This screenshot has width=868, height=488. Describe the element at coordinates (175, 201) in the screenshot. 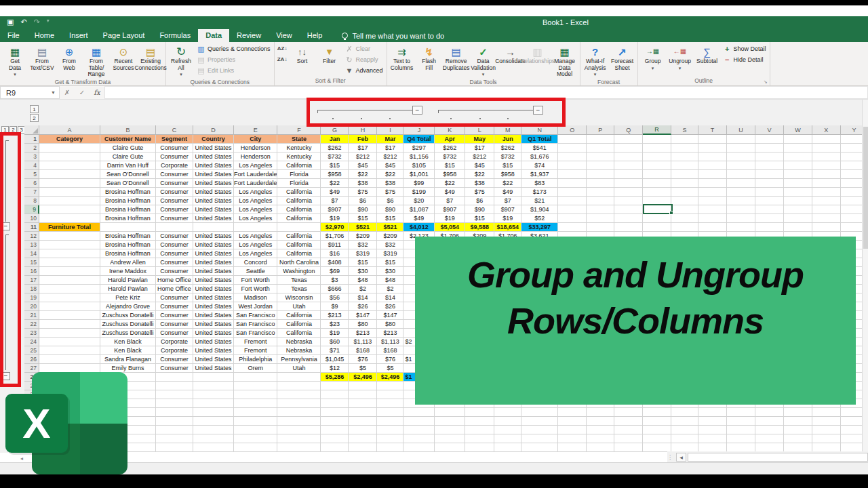

I see `cell-C8: Consumer` at that location.